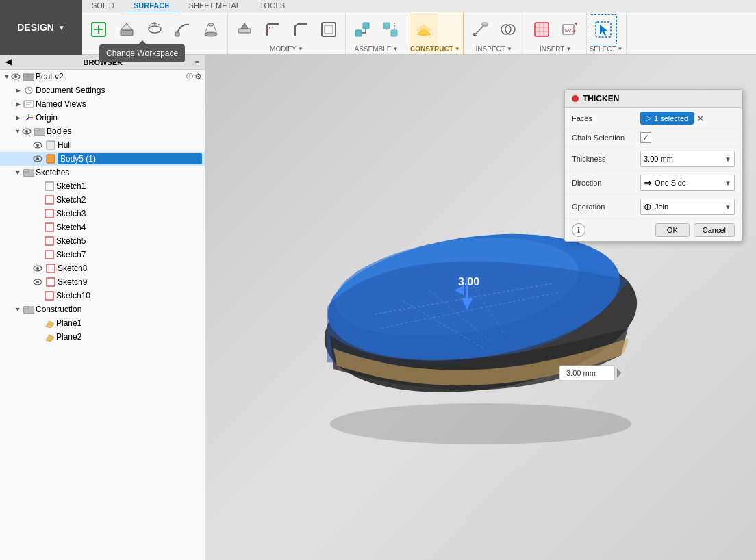 This screenshot has width=756, height=560. What do you see at coordinates (301, 29) in the screenshot?
I see `chamfer-btn` at bounding box center [301, 29].